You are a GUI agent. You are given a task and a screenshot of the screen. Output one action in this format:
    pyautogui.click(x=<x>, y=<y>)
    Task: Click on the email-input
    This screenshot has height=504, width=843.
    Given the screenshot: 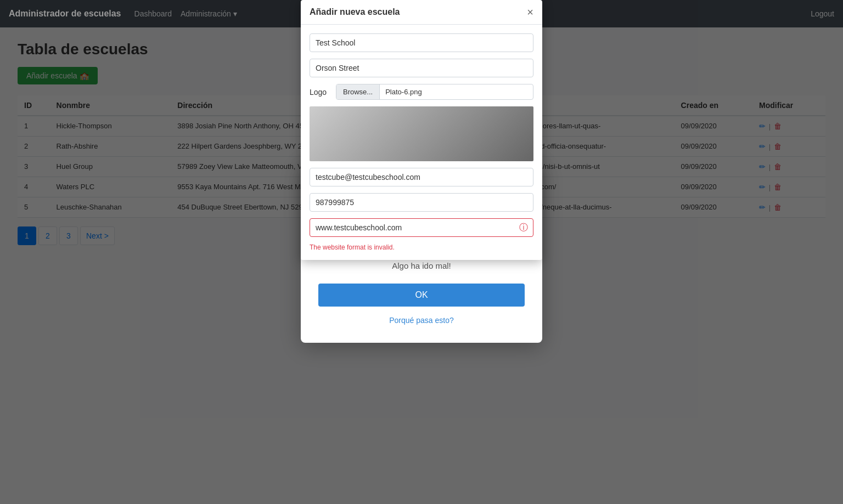 What is the action you would take?
    pyautogui.click(x=422, y=177)
    